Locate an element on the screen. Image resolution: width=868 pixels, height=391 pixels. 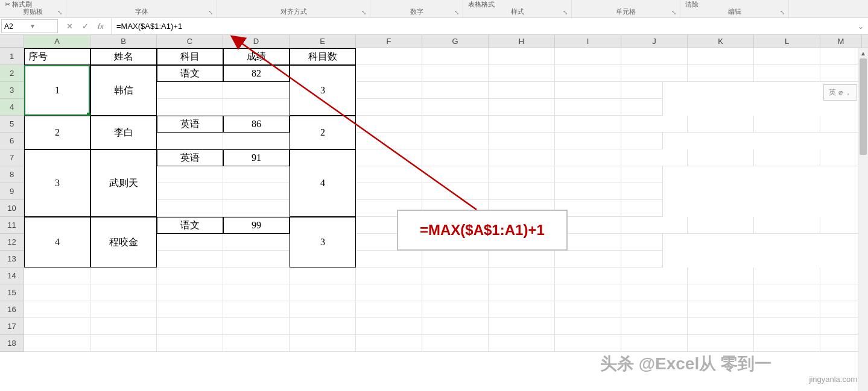
cell: 科目数 is located at coordinates (323, 57).